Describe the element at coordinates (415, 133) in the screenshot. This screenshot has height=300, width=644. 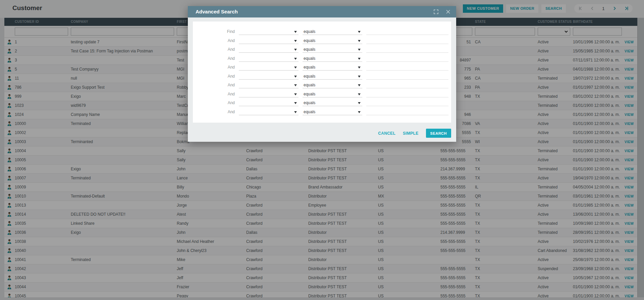
I see `dialog-footer: CANCEL SIMPLE SEARCH` at that location.